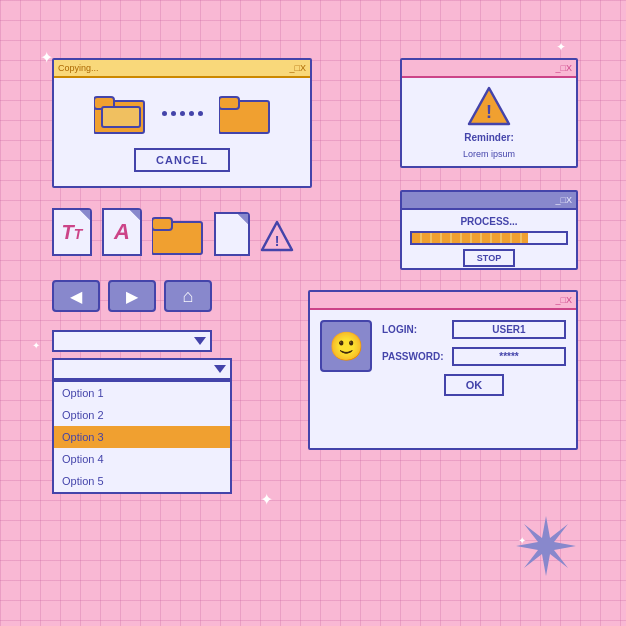  I want to click on password-input: *****, so click(509, 356).